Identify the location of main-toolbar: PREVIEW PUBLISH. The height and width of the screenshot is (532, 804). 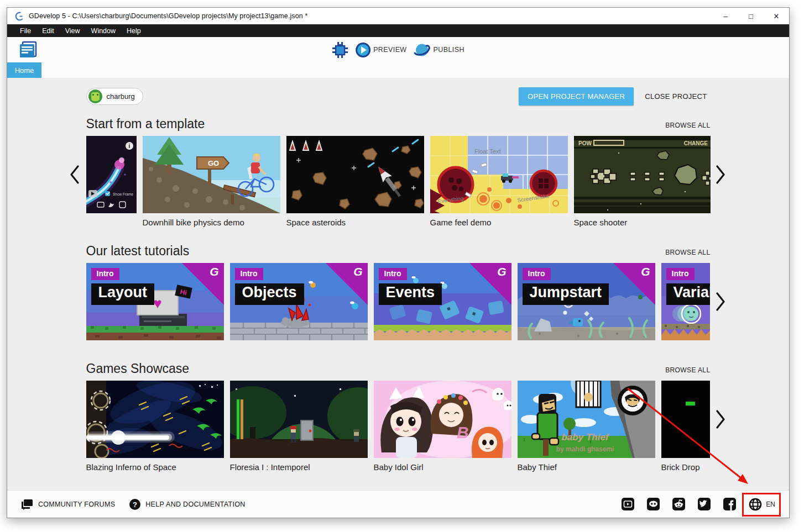
(398, 50).